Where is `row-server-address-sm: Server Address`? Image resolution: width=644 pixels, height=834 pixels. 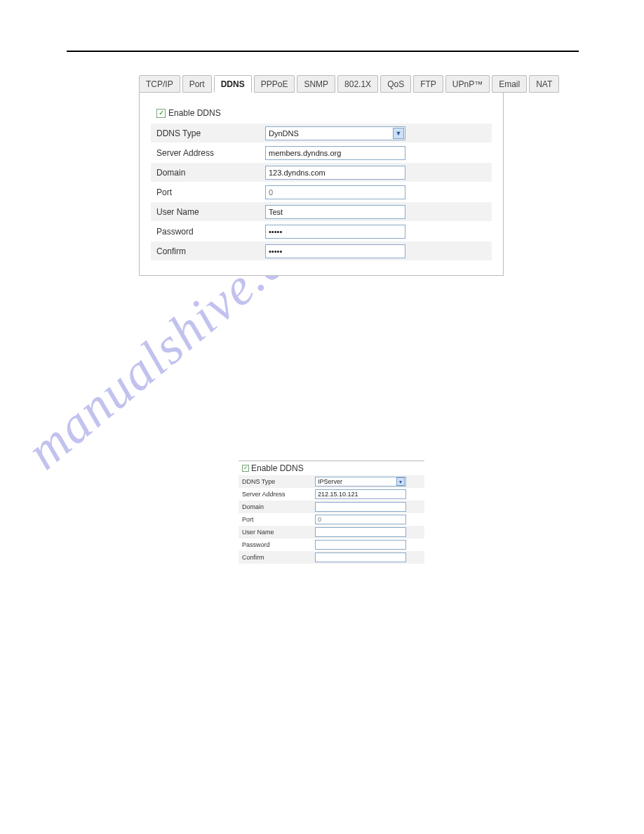 row-server-address-sm: Server Address is located at coordinates (331, 494).